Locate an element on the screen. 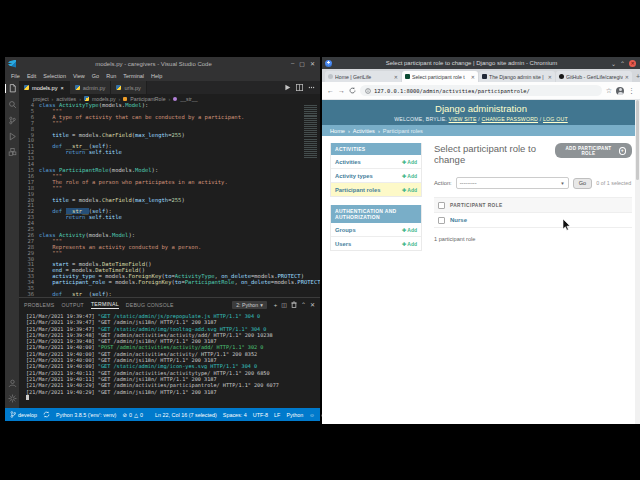  browser-tab: Home | GeriLife✕ is located at coordinates (363, 76).